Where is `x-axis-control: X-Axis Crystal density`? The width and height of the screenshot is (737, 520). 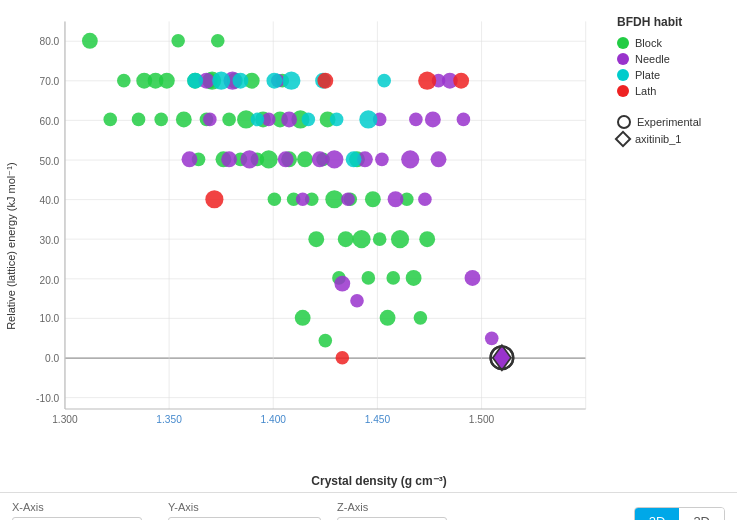 x-axis-control: X-Axis Crystal density is located at coordinates (82, 510).